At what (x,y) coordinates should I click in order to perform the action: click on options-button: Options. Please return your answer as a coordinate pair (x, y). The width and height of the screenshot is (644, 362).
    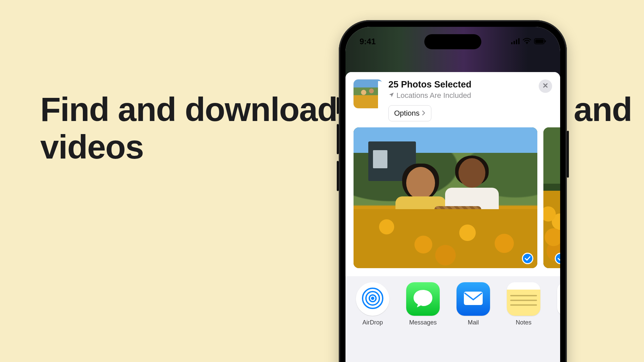
    Looking at the image, I should click on (410, 113).